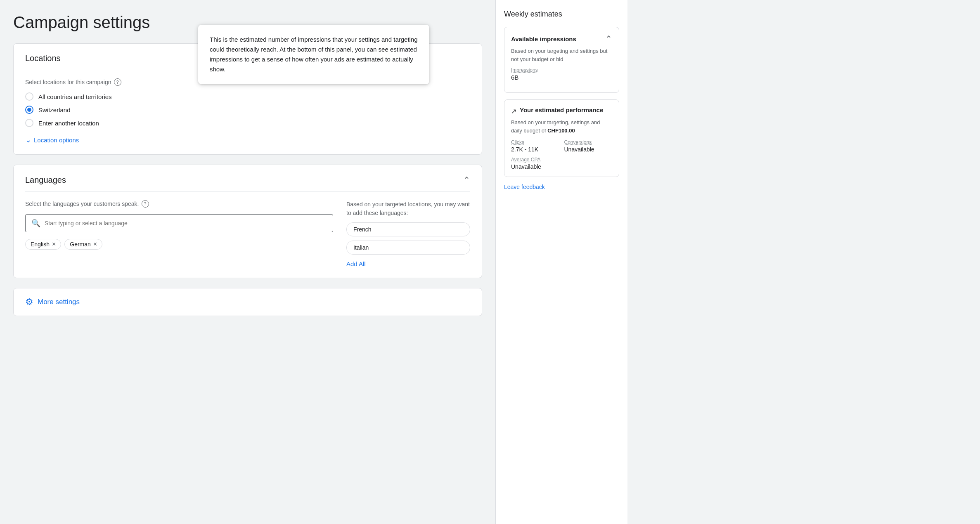 This screenshot has height=524, width=980. I want to click on gear-icon: ⚙, so click(29, 302).